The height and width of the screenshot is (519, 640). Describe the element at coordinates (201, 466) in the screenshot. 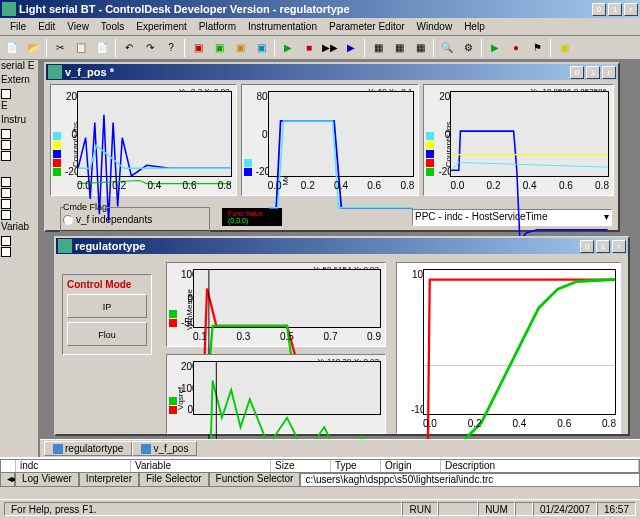

I see `col-variable: Variable` at that location.